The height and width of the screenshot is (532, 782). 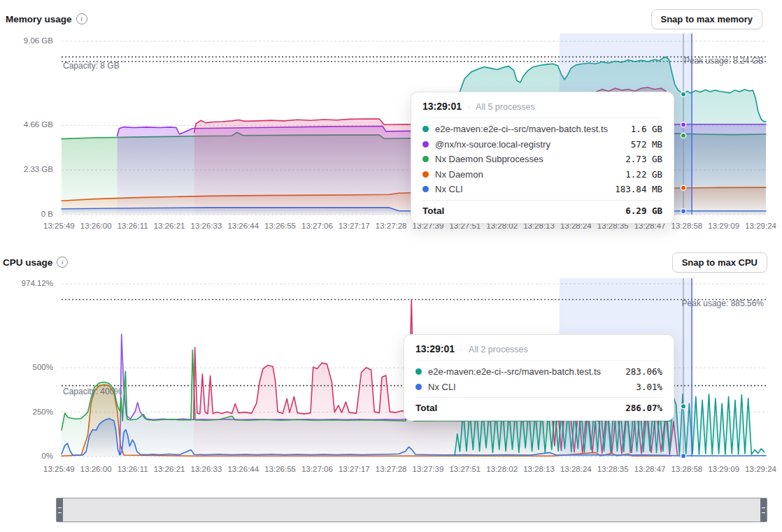 I want to click on snap-to-max-memory-button: Snap to max memory, so click(x=707, y=20).